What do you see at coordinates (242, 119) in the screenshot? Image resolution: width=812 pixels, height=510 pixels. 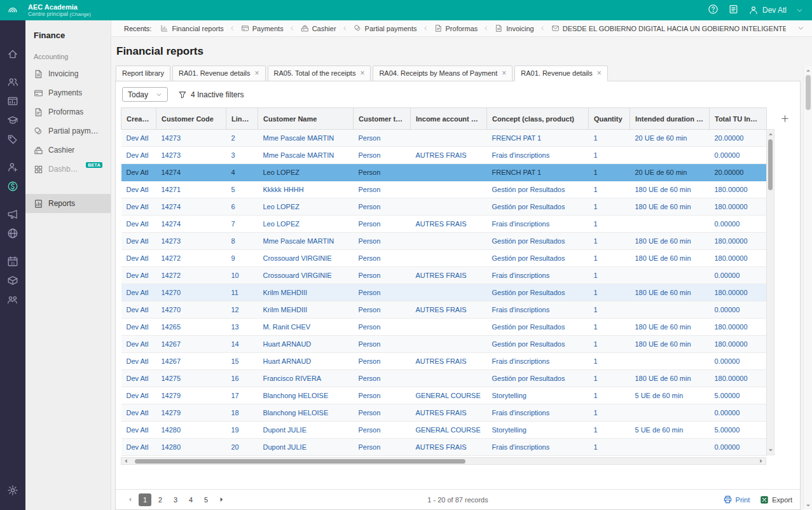 I see `col-line: Line ...` at bounding box center [242, 119].